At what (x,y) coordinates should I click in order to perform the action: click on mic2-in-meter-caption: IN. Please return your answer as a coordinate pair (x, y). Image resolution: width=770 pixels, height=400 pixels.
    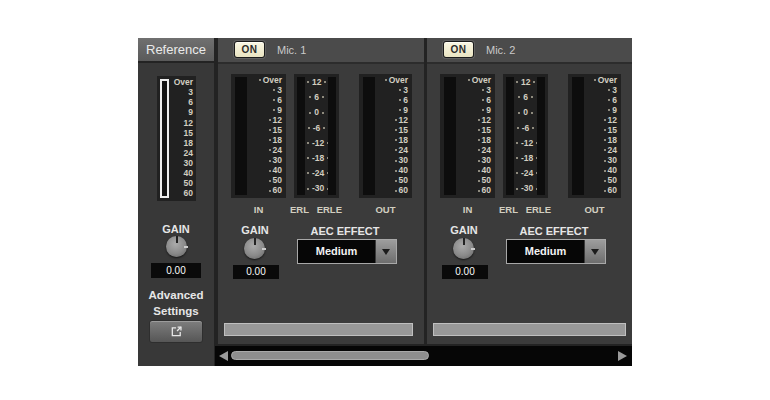
    Looking at the image, I should click on (468, 210).